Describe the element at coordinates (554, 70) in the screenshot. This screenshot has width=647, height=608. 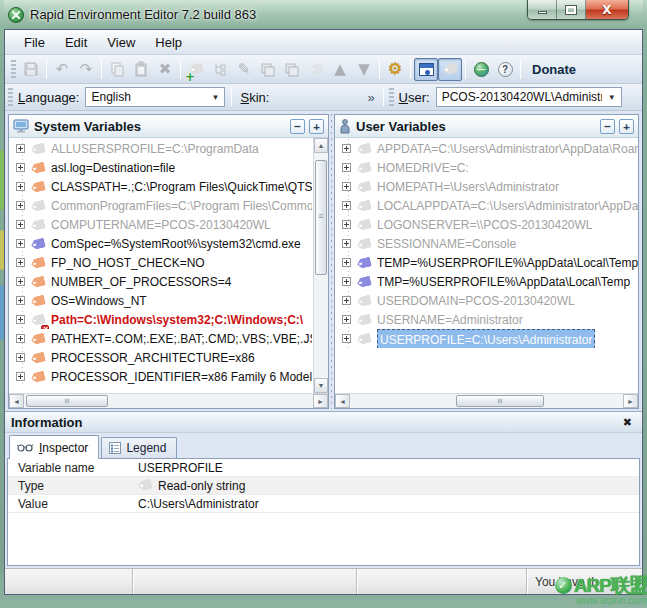
I see `donate-button: Donate` at that location.